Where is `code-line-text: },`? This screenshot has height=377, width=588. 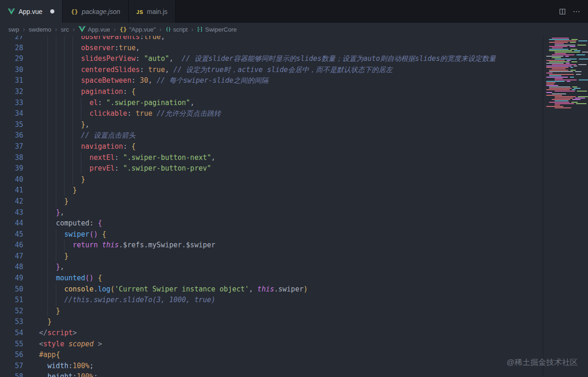
code-line-text: }, is located at coordinates (52, 212).